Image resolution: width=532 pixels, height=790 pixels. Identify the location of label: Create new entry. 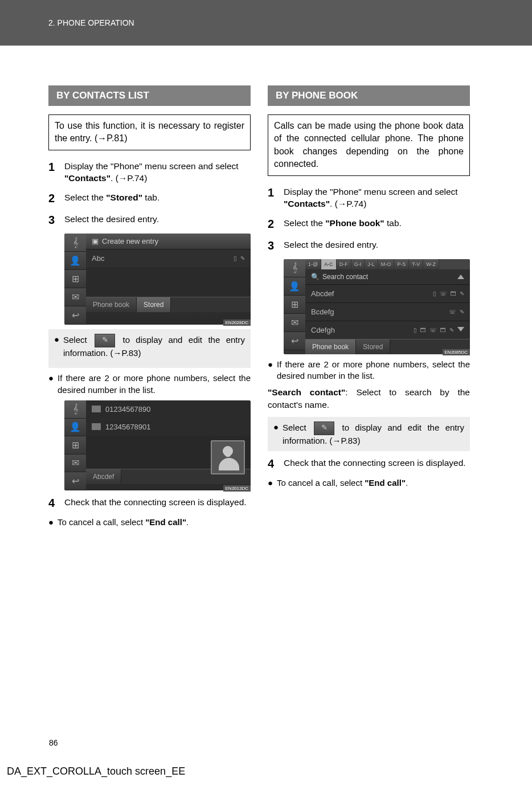
(130, 241).